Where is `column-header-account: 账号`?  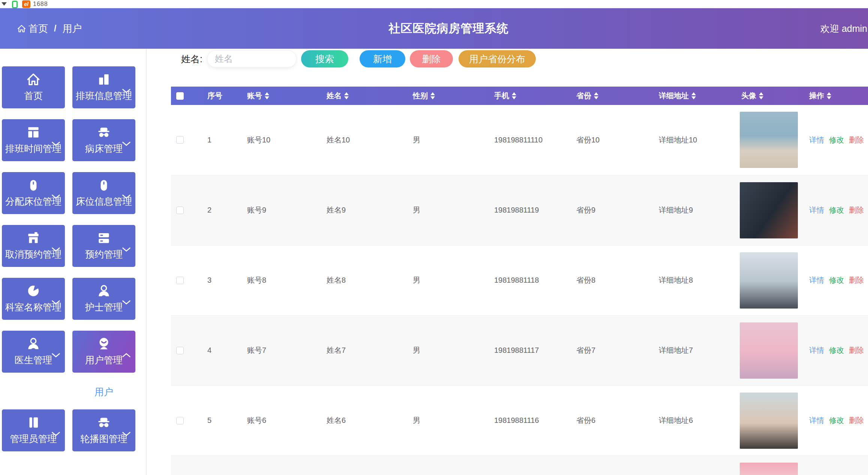
column-header-account: 账号 is located at coordinates (255, 96).